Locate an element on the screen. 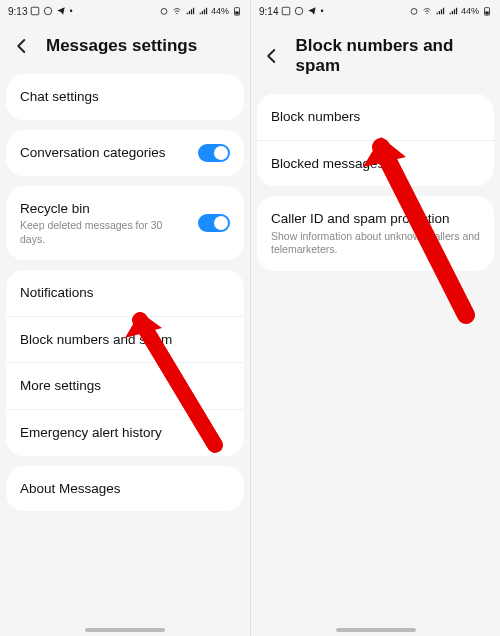 Image resolution: width=500 pixels, height=636 pixels. row-about-messages: About Messages is located at coordinates (125, 489).